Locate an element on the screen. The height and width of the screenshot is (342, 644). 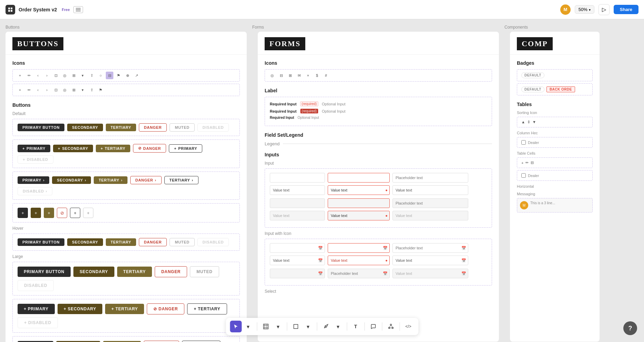
large-tertiary-arrow-outline: TERTIARY › is located at coordinates (201, 341).